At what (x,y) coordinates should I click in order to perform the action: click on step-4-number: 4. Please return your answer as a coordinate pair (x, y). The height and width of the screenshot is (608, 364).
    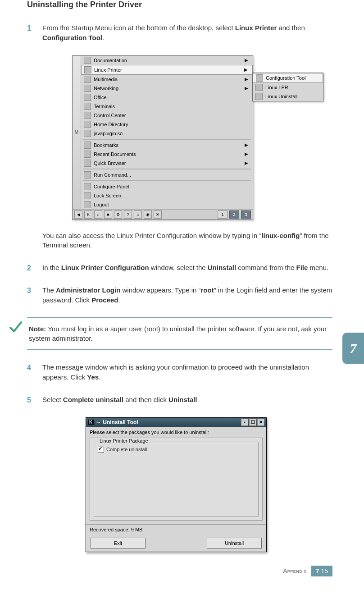
    Looking at the image, I should click on (29, 368).